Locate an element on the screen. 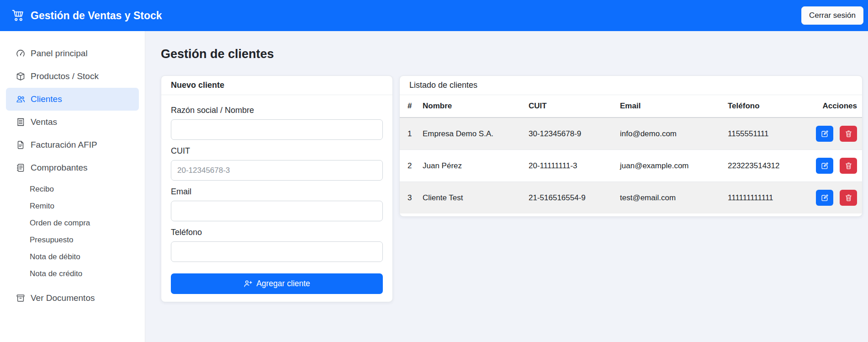  sidebar-item-facturacion-afip: Facturación AFIP is located at coordinates (72, 145).